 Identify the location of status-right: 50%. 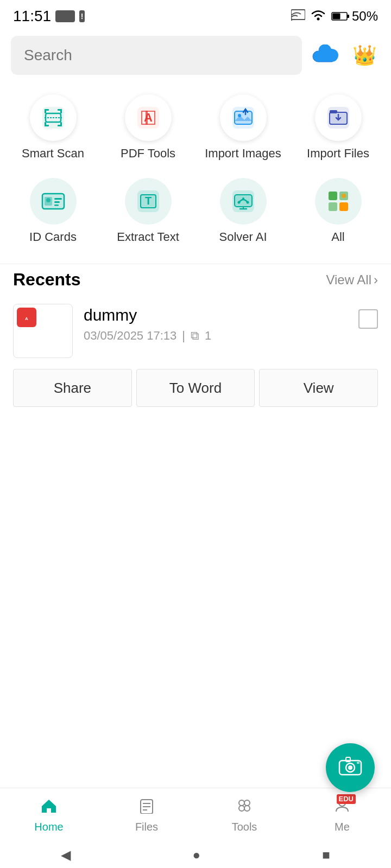
(335, 16).